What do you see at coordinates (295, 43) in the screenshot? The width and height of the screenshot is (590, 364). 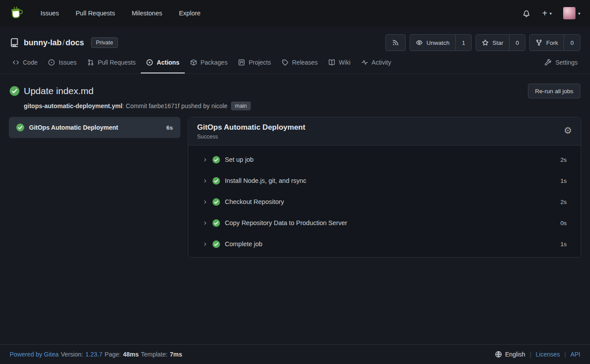 I see `repo-title-row: bunny-lab/docs Private Un` at bounding box center [295, 43].